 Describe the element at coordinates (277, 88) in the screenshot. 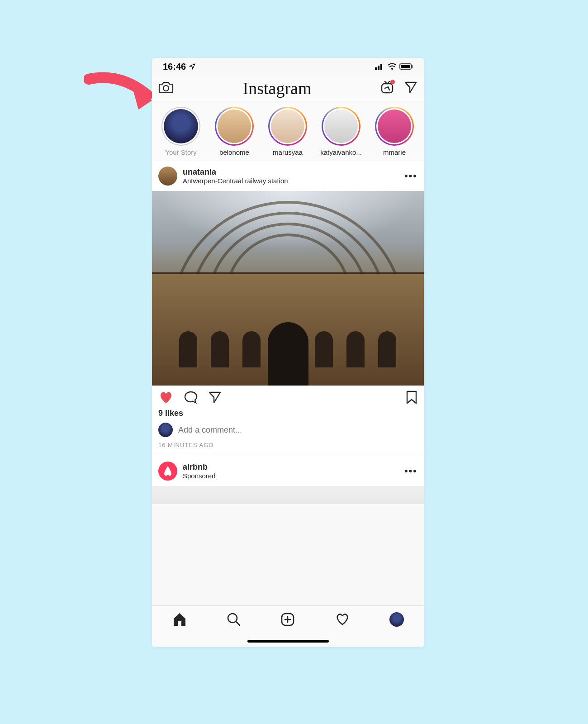

I see `app-logo: Instagram` at that location.